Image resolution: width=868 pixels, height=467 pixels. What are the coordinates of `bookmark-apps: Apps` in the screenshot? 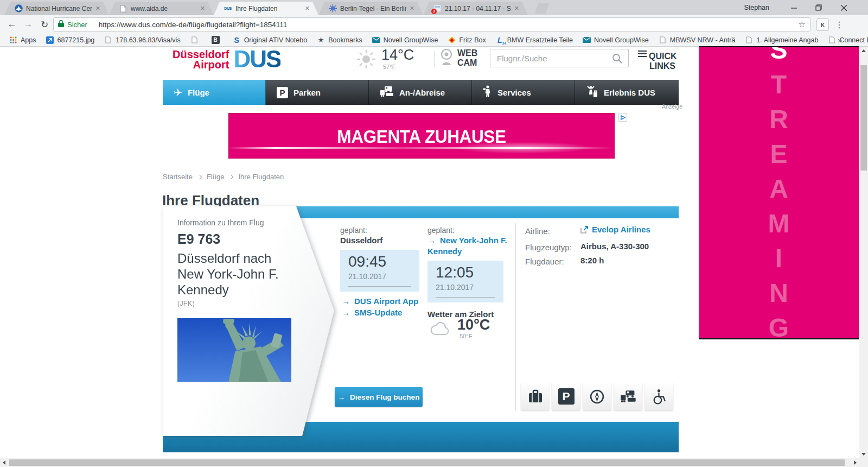 It's located at (23, 40).